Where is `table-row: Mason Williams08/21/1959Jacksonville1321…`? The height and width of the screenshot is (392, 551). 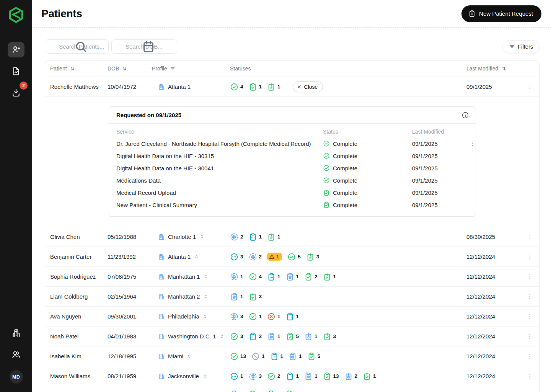 table-row: Mason Williams08/21/1959Jacksonville1321… is located at coordinates (292, 376).